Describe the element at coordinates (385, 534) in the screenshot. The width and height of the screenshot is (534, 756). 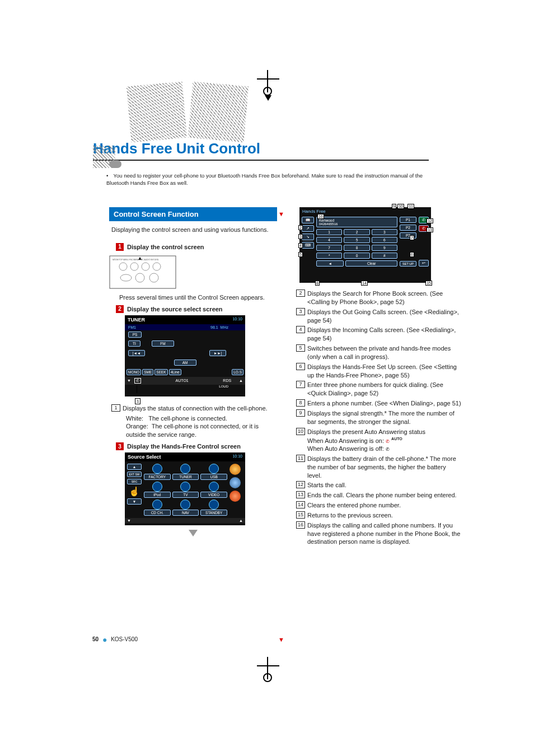
I see `r-16-t: Displays the calling and called phone nu…` at that location.